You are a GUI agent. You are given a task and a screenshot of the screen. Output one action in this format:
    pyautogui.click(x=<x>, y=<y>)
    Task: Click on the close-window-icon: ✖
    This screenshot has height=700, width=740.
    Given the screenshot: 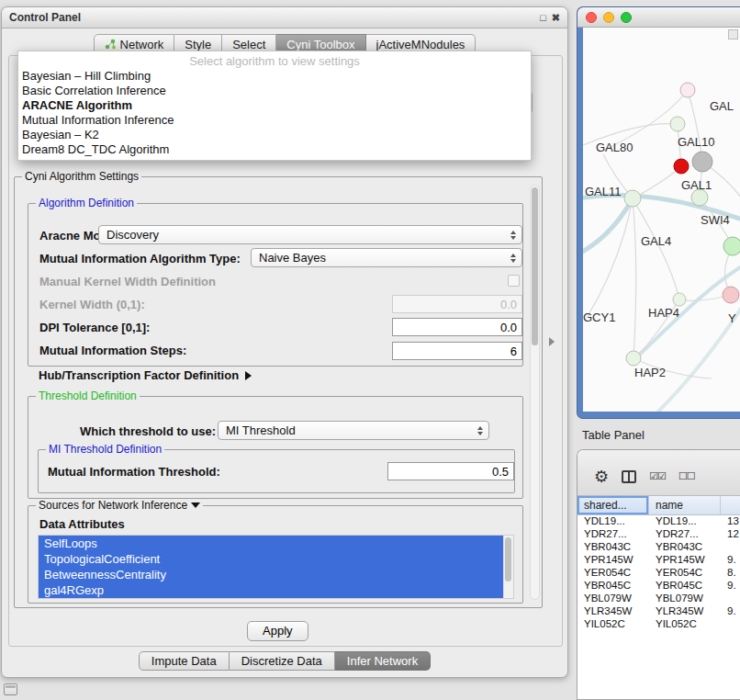 What is the action you would take?
    pyautogui.click(x=556, y=18)
    